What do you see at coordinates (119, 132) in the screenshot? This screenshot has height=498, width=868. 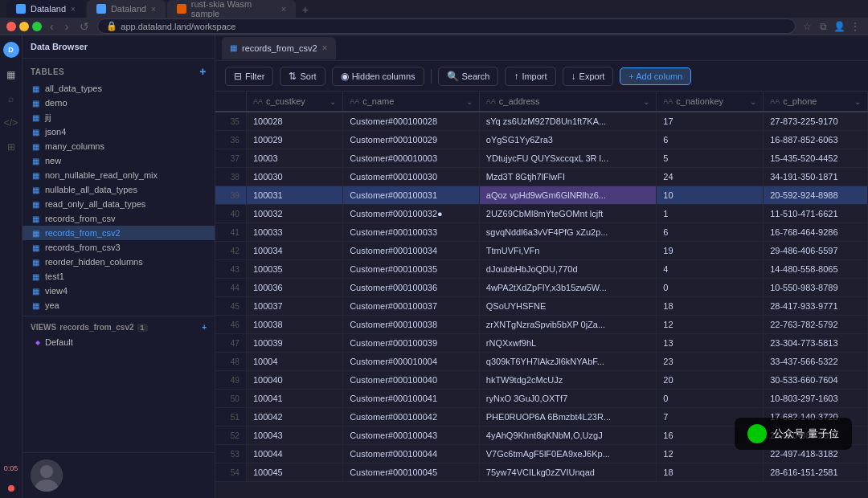 I see `table-item-json4: ▦ json4` at bounding box center [119, 132].